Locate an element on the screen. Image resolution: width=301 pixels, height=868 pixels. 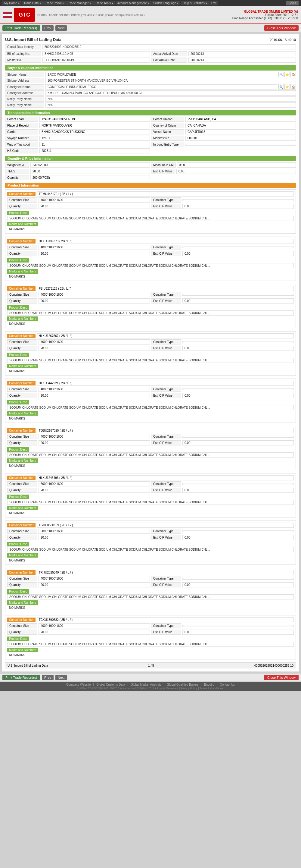
sales-button: Sales is located at coordinates (292, 3).